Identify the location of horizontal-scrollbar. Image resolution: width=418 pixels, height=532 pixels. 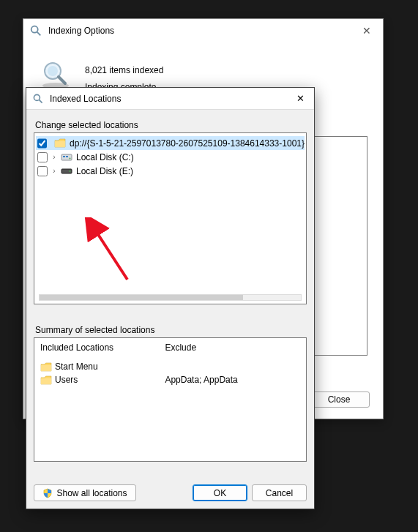
(170, 297).